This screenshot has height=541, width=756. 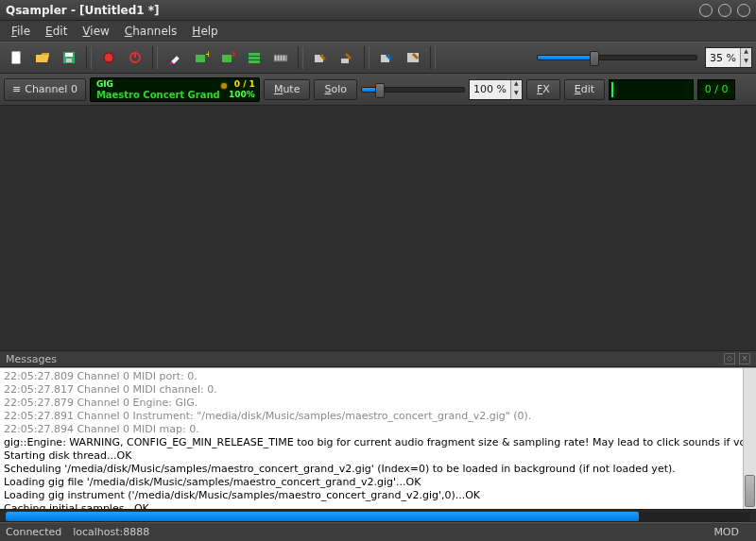 I want to click on log-line: Loading gig instrument ('/media/disk/Mus…, so click(x=378, y=496).